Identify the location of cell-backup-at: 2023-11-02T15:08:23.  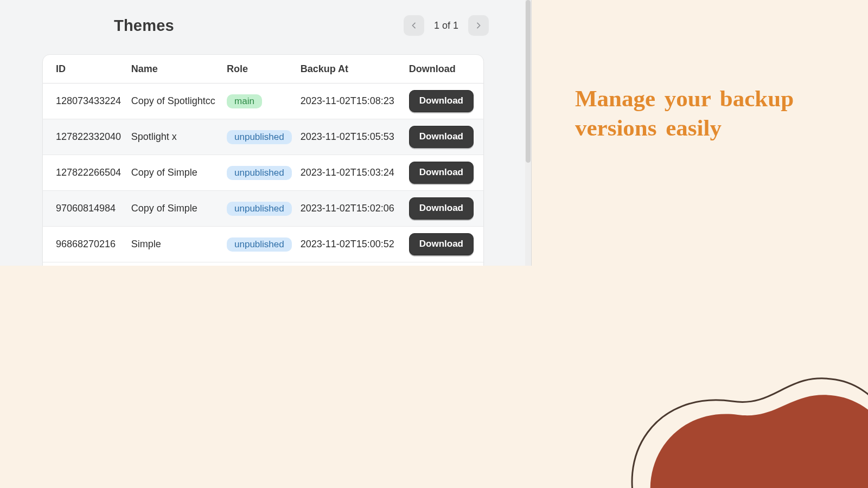
(350, 101).